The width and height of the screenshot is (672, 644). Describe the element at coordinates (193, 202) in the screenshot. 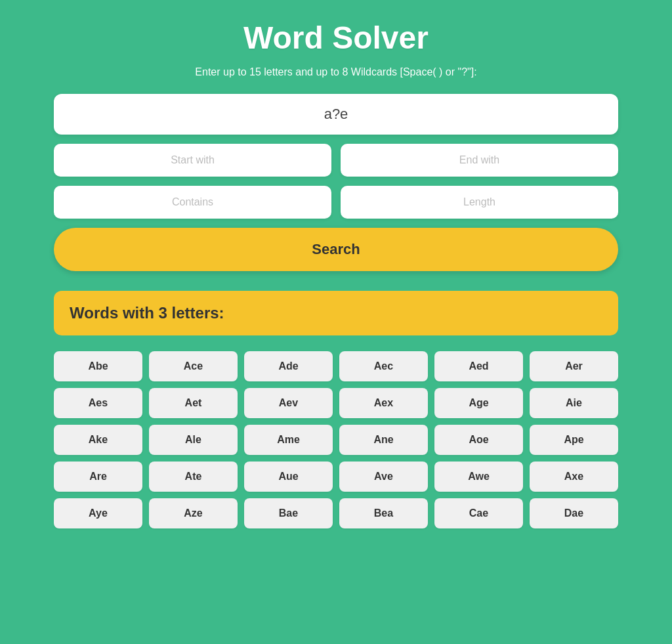

I see `contains-input` at that location.